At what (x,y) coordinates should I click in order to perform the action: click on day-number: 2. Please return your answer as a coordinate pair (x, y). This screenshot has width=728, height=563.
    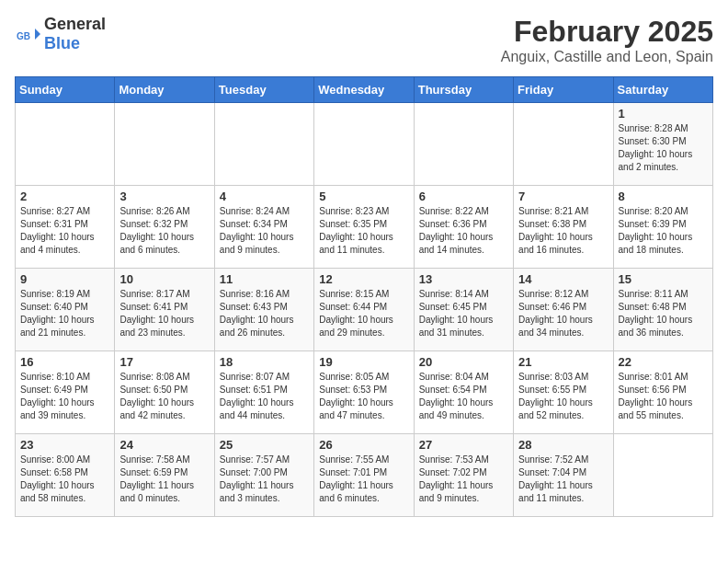
    Looking at the image, I should click on (64, 197).